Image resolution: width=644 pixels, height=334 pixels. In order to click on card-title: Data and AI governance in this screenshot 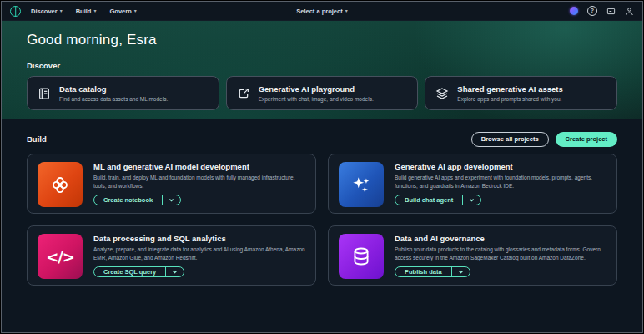, I will do `click(501, 239)`.